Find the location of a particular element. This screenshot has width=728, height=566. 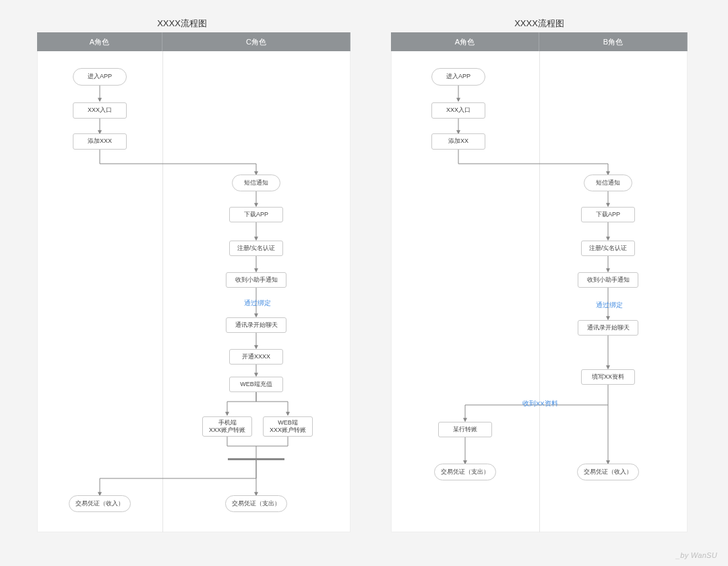

l-web-l1: WEB端 is located at coordinates (288, 423).